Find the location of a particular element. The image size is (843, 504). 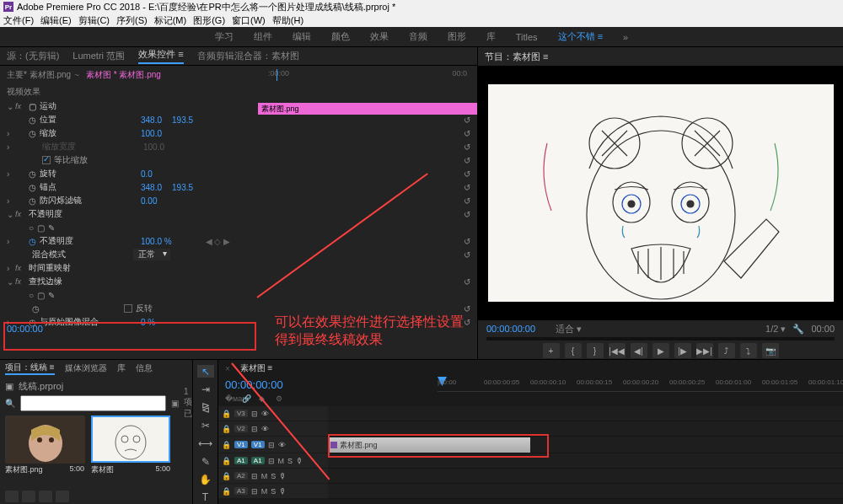

ws-titles: Titles is located at coordinates (527, 37).